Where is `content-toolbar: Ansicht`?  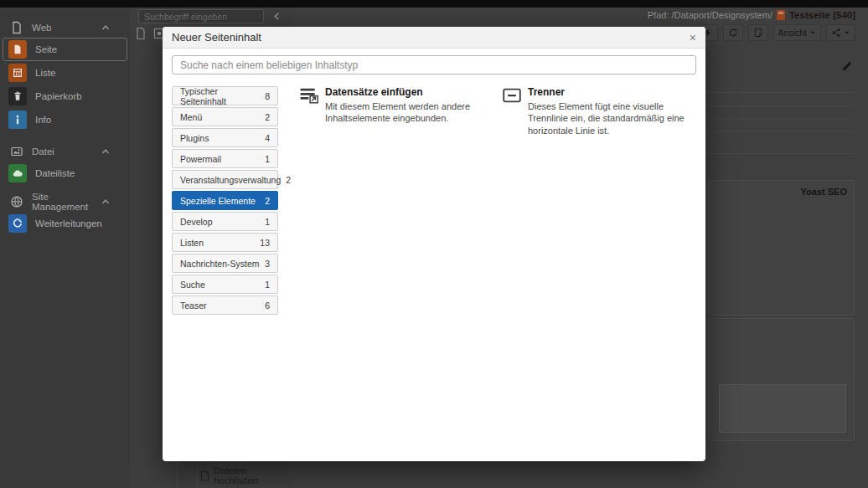 content-toolbar: Ansicht is located at coordinates (777, 33).